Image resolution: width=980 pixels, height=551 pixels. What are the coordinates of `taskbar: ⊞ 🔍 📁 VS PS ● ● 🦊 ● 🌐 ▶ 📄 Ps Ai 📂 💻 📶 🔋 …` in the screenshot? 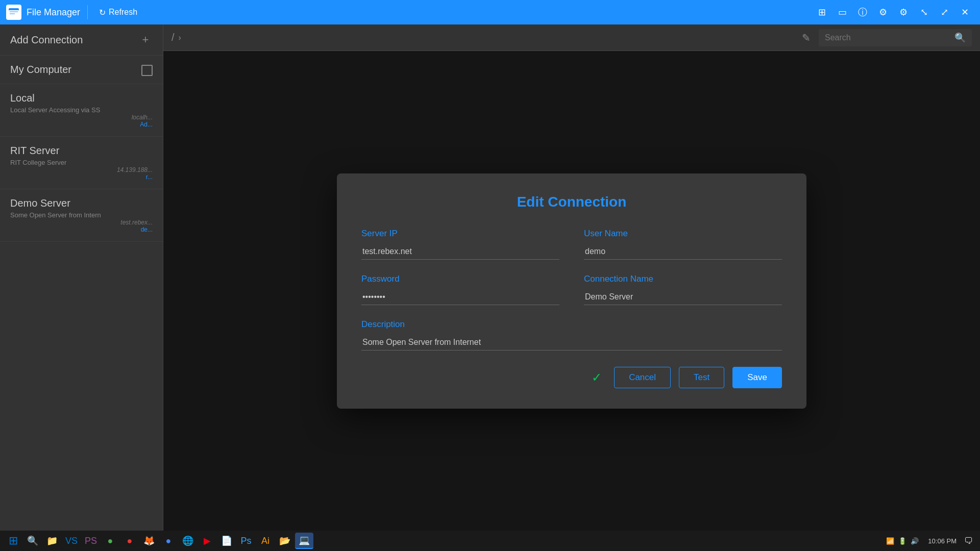 It's located at (490, 541).